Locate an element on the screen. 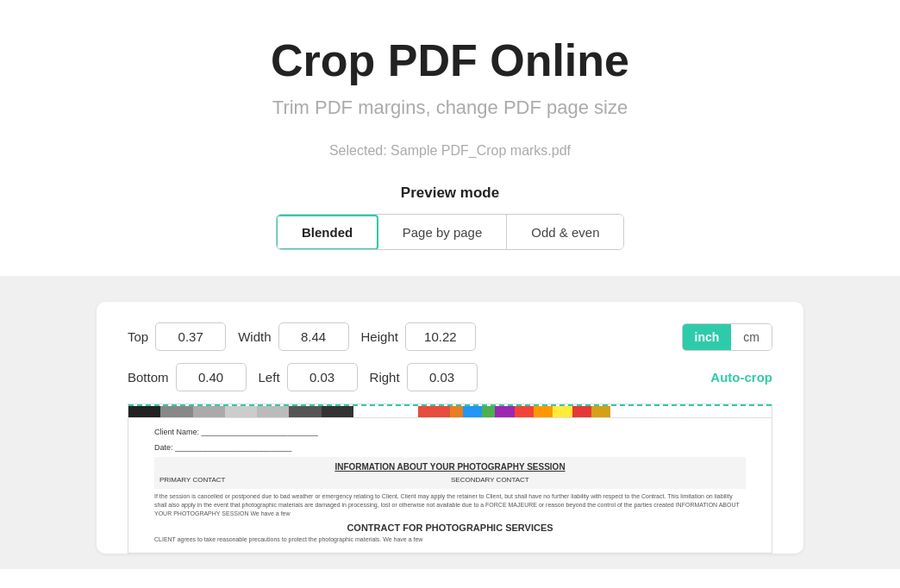  top-control: Top is located at coordinates (177, 336).